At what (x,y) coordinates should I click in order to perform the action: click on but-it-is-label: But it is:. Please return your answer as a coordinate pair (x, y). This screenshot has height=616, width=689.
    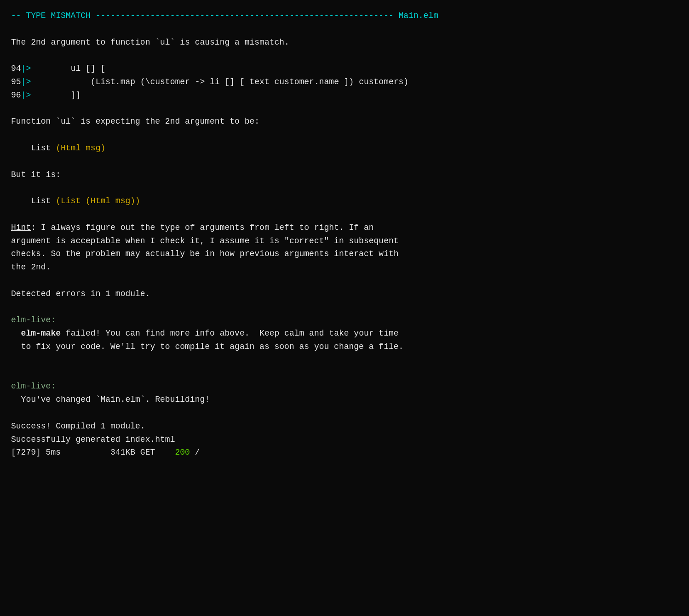
    Looking at the image, I should click on (344, 175).